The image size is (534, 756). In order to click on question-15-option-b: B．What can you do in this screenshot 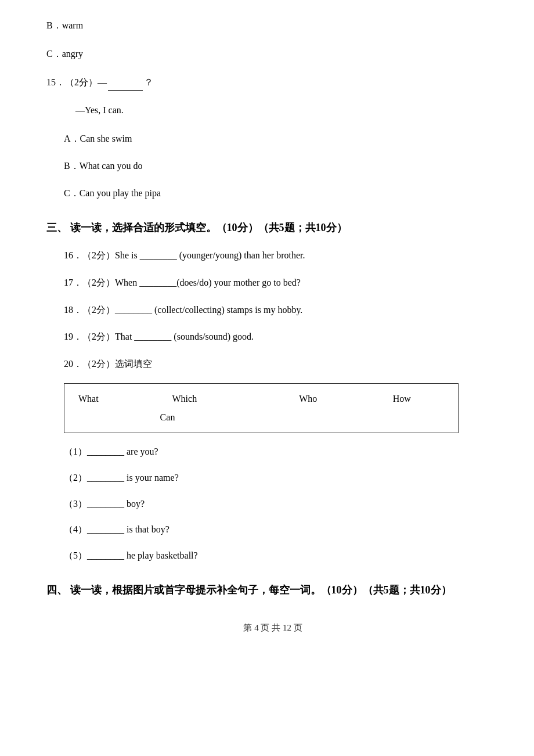, I will do `click(273, 166)`.